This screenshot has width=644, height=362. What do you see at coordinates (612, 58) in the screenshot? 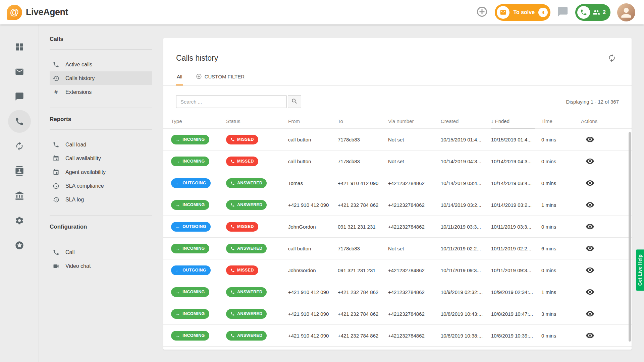
I see `refresh-button` at bounding box center [612, 58].